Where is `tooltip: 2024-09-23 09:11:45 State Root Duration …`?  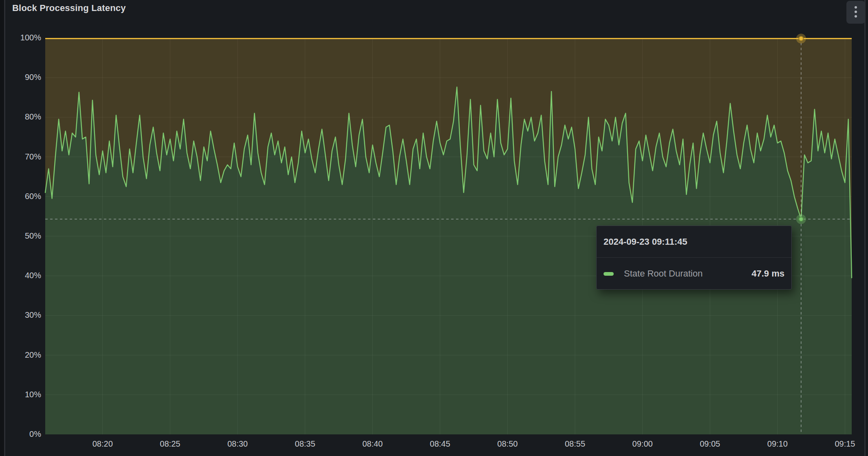 tooltip: 2024-09-23 09:11:45 State Root Duration … is located at coordinates (694, 258).